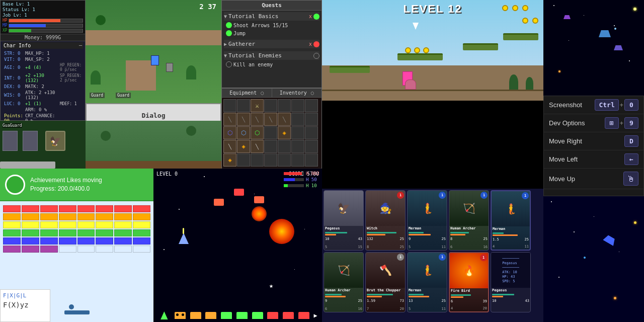  Describe the element at coordinates (344, 282) in the screenshot. I see `card-archer2: 🏹 Human Archer 925 6 16` at that location.